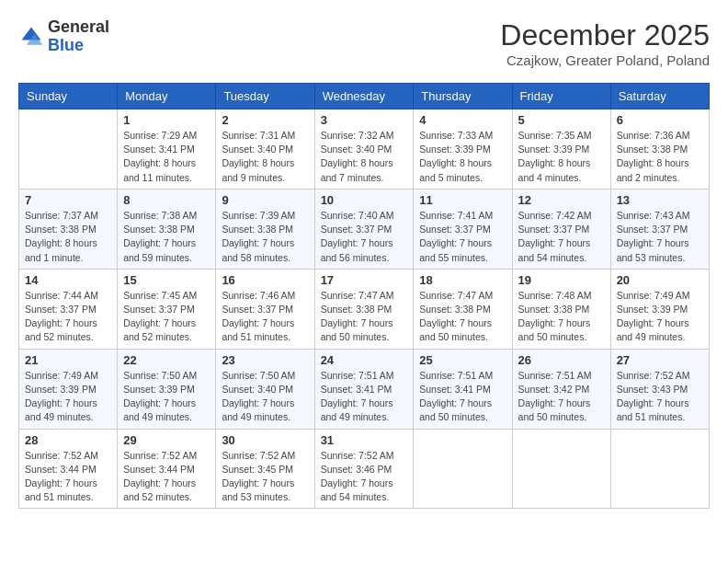 Image resolution: width=728 pixels, height=563 pixels. I want to click on day-number: 25, so click(462, 361).